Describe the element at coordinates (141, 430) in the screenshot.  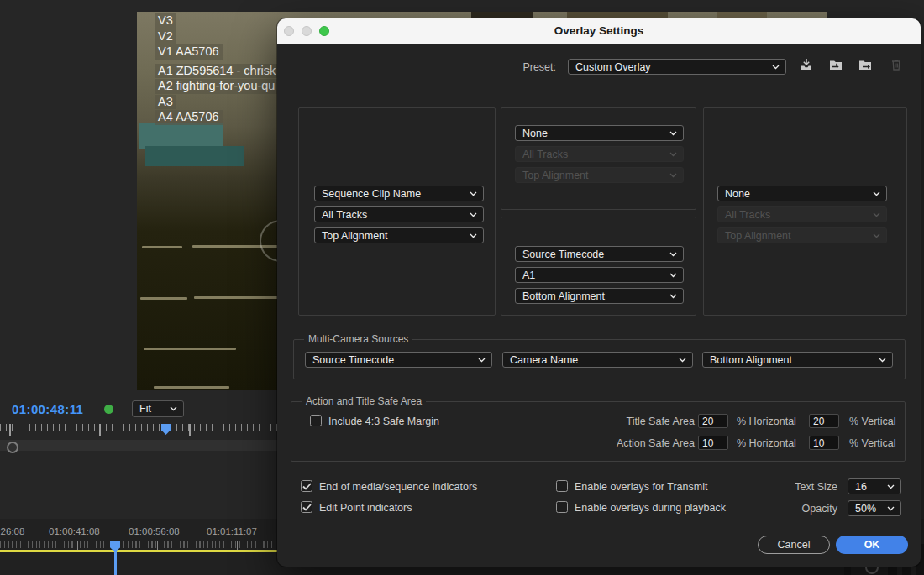
I see `monitor-mini-ruler-major-ticks` at that location.